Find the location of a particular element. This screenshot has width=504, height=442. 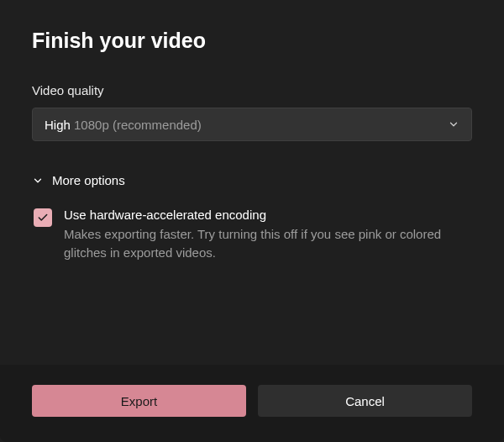

hardware-encoding-checkbox is located at coordinates (43, 218).